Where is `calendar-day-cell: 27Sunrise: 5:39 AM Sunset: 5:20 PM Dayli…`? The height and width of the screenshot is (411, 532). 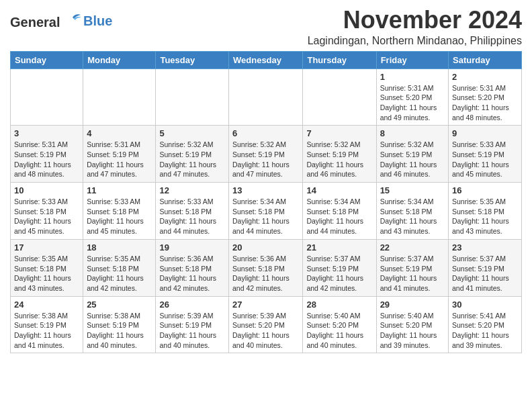 calendar-day-cell: 27Sunrise: 5:39 AM Sunset: 5:20 PM Dayli… is located at coordinates (266, 325).